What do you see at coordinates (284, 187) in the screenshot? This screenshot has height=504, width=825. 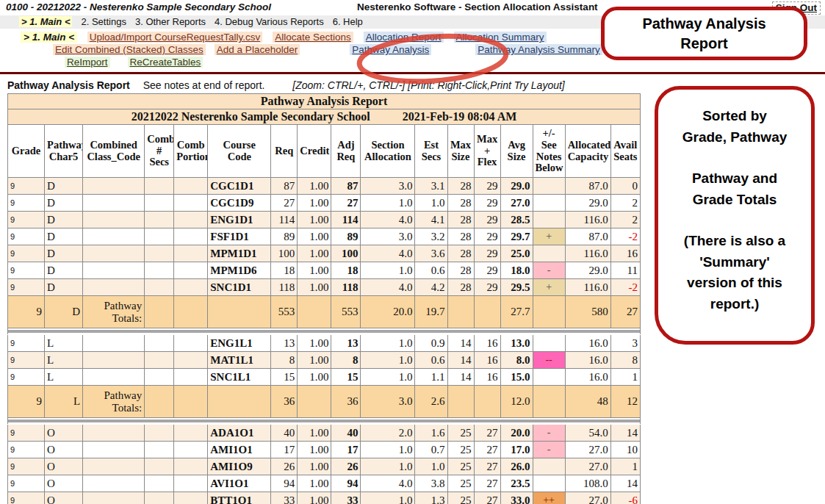 I see `cell-req: 87` at bounding box center [284, 187].